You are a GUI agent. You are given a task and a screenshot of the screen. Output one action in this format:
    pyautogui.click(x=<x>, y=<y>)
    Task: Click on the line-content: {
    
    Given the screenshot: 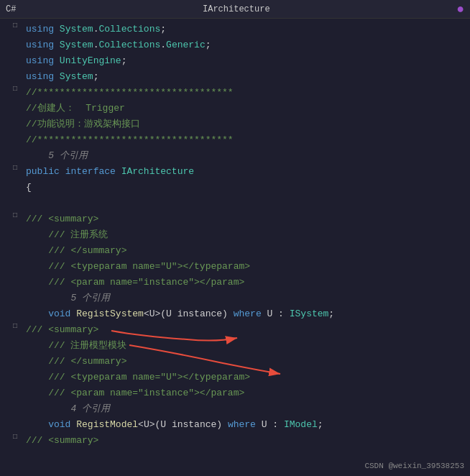 What is the action you would take?
    pyautogui.click(x=246, y=188)
    